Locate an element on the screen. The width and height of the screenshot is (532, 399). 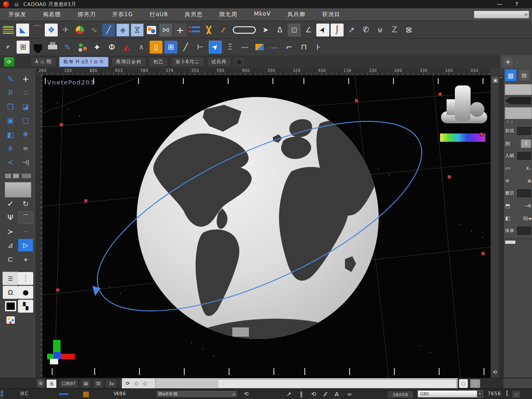
list-icon is located at coordinates (194, 30).